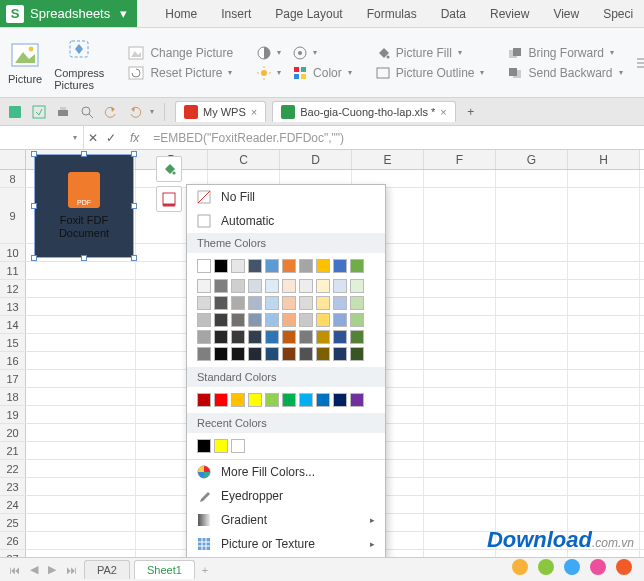 The width and height of the screenshot is (644, 581). I want to click on qat-redo-icon, so click(135, 112).